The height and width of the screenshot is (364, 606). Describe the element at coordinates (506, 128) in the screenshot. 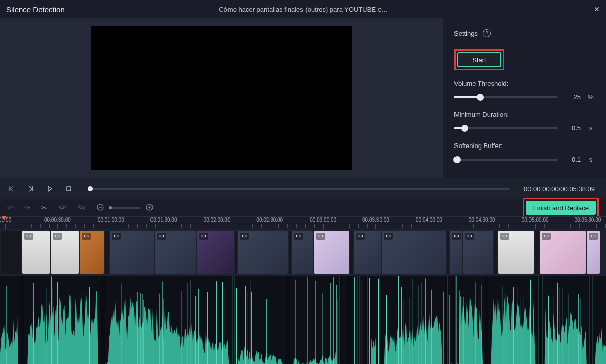

I see `minimum-duration-slider` at that location.